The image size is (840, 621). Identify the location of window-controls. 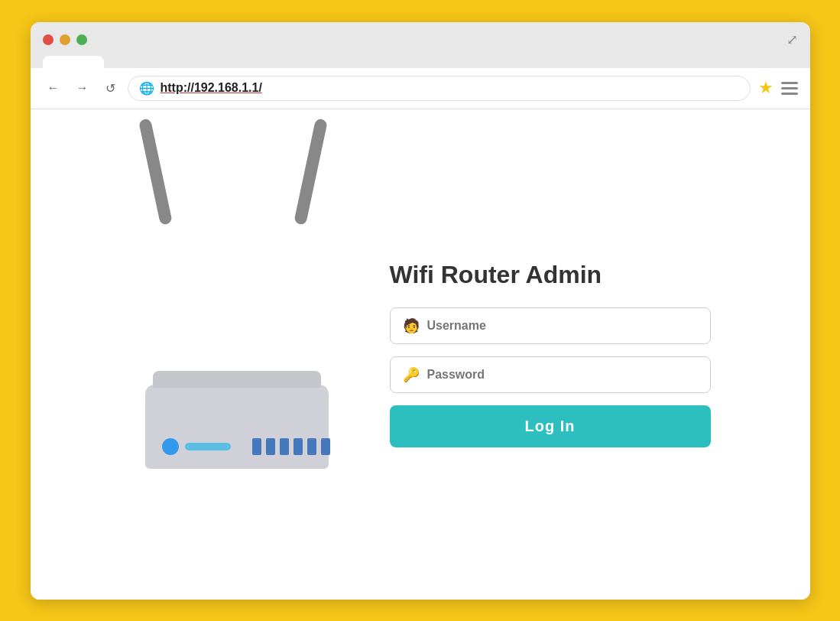
(65, 40).